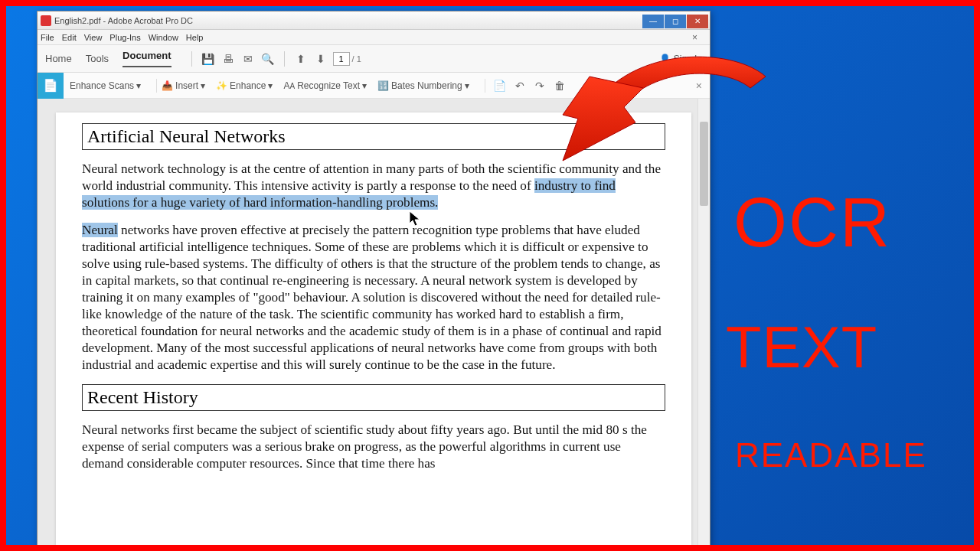 This screenshot has height=551, width=980. What do you see at coordinates (357, 59) in the screenshot?
I see `page-total: / 1` at bounding box center [357, 59].